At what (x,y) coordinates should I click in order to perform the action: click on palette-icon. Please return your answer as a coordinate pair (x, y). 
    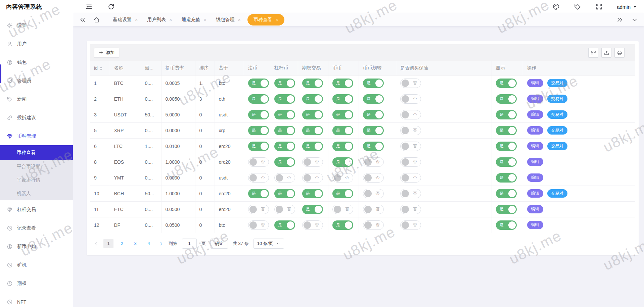
    Looking at the image, I should click on (556, 7).